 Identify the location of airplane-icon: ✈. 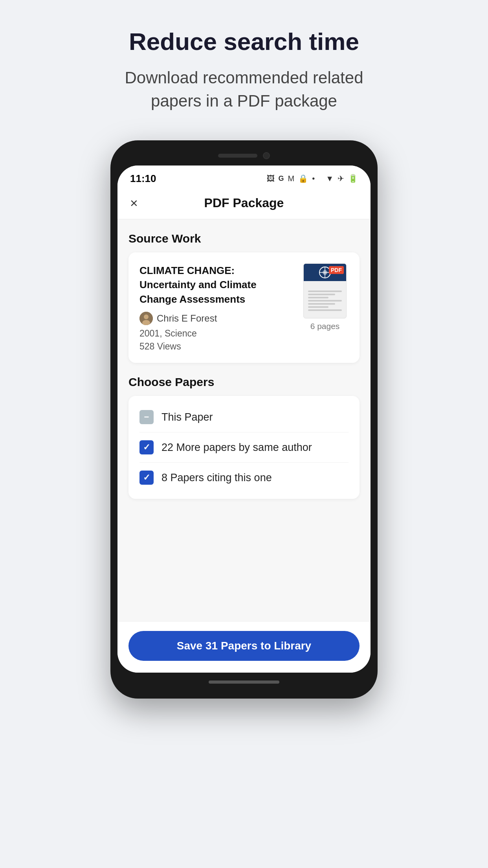
(341, 178).